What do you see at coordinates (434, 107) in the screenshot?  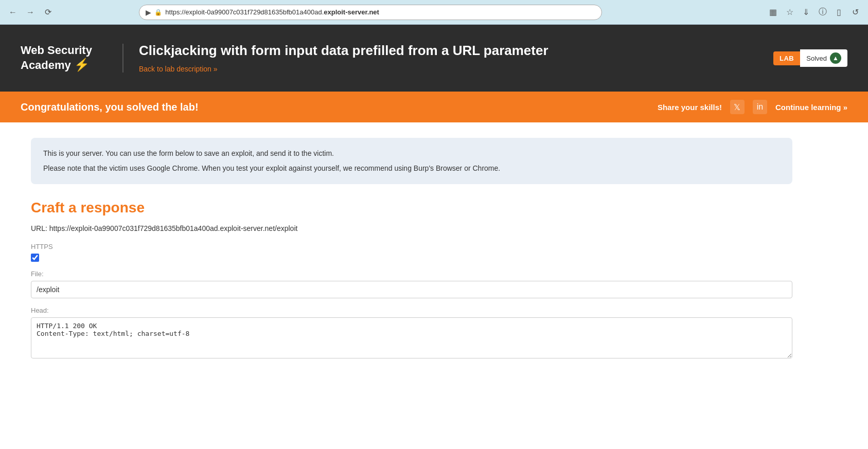 I see `success-banner: Congratulations, you solved the lab! Sha…` at bounding box center [434, 107].